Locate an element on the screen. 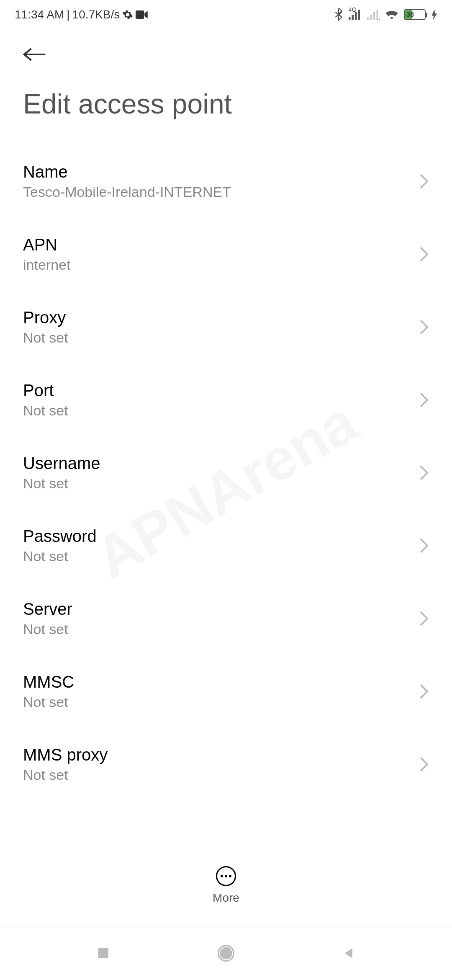  setting-label: Port is located at coordinates (221, 390).